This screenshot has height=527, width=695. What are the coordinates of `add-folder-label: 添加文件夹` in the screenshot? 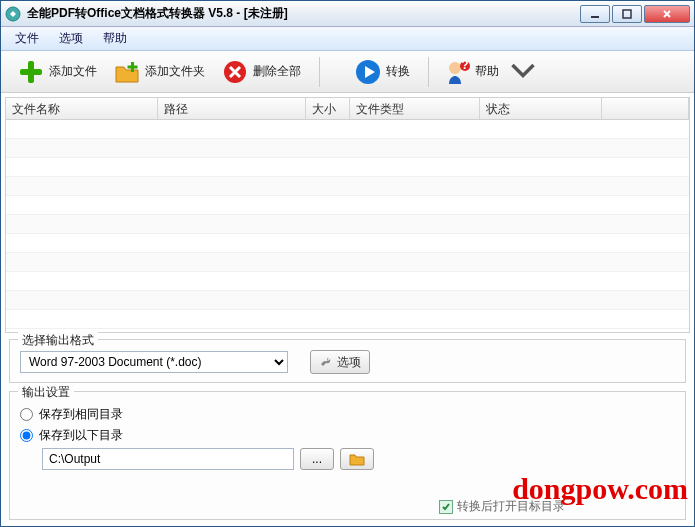 It's located at (175, 72).